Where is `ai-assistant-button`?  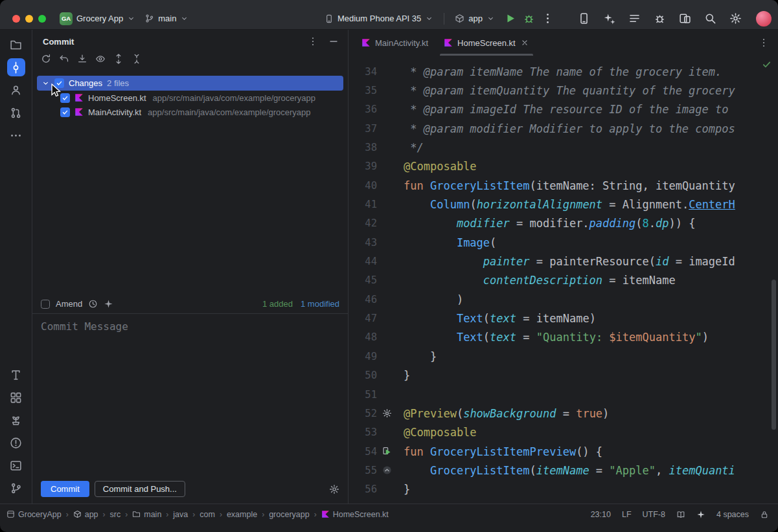 ai-assistant-button is located at coordinates (609, 19).